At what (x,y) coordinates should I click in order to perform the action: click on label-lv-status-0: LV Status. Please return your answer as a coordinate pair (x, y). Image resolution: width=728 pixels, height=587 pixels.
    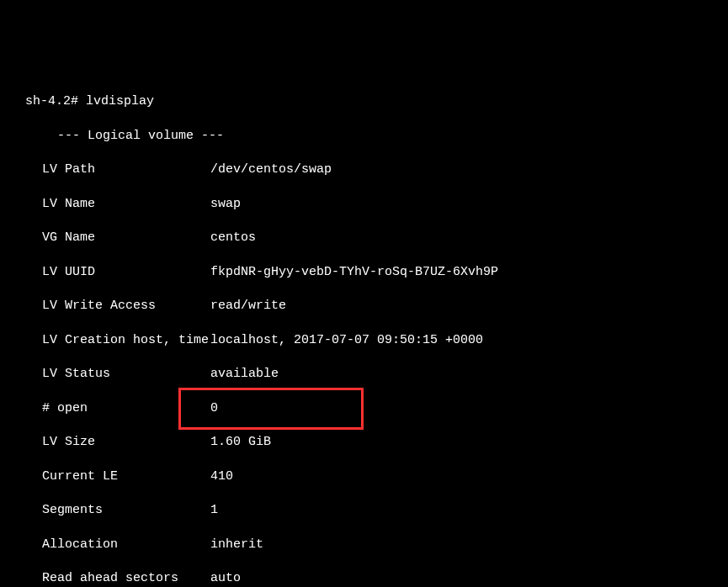
    Looking at the image, I should click on (126, 374).